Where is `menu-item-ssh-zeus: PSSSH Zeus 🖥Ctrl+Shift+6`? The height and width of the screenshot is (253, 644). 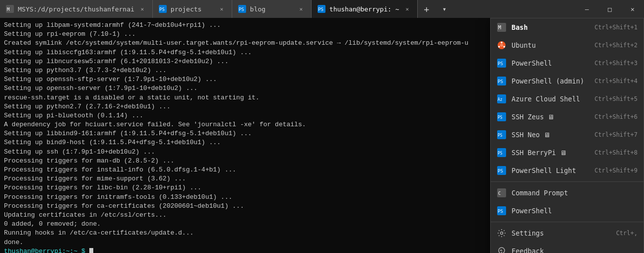
menu-item-ssh-zeus: PSSSH Zeus 🖥Ctrl+Shift+6 is located at coordinates (567, 117).